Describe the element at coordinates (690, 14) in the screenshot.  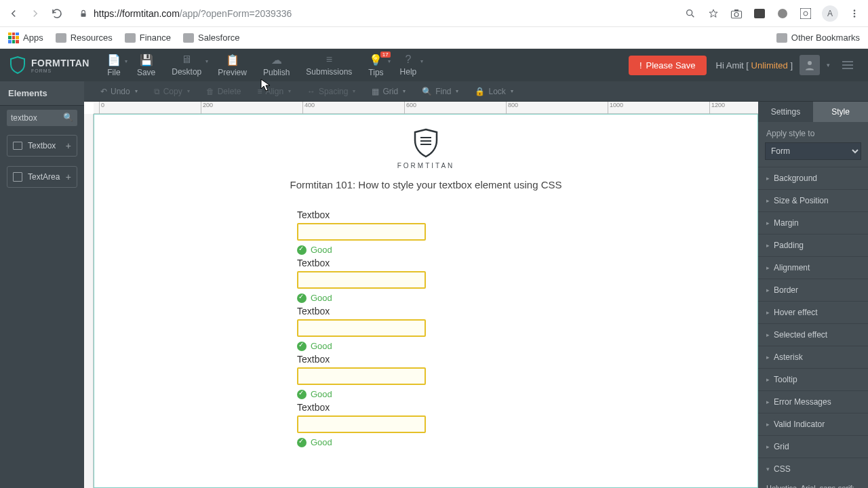
I see `zoom-icon` at that location.